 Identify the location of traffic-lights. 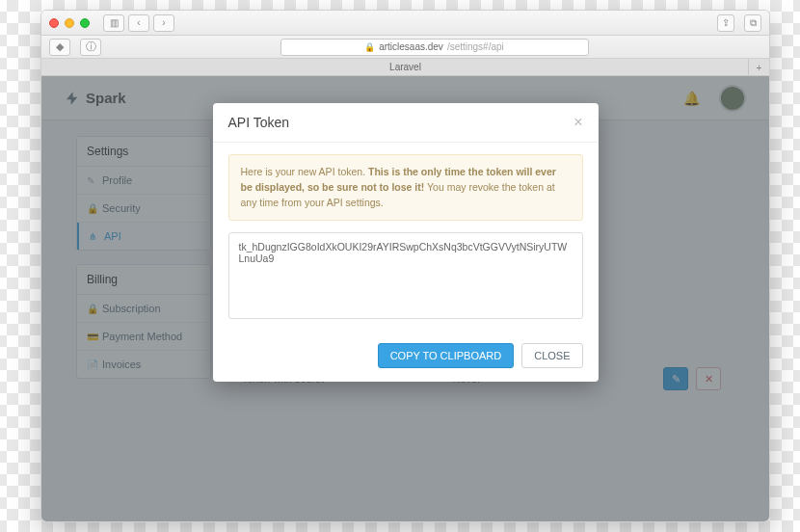
(69, 23).